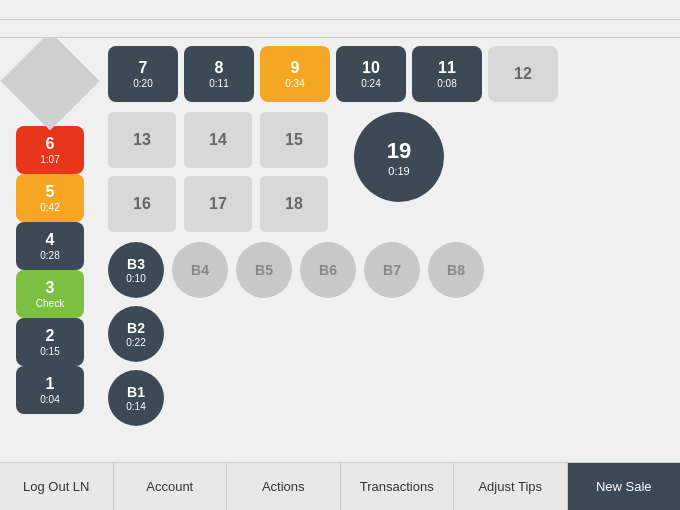  I want to click on table-B8-id: B8, so click(456, 270).